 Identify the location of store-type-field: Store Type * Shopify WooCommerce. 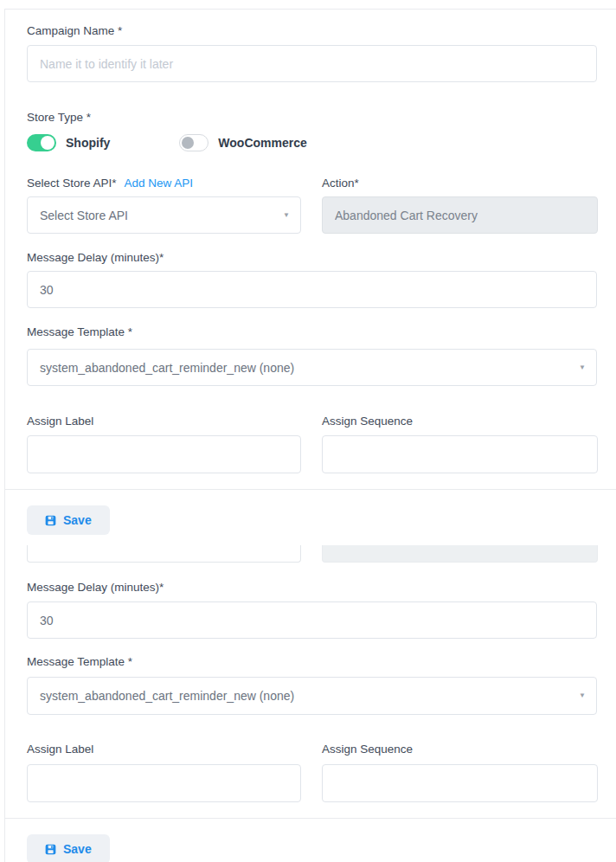
(311, 132).